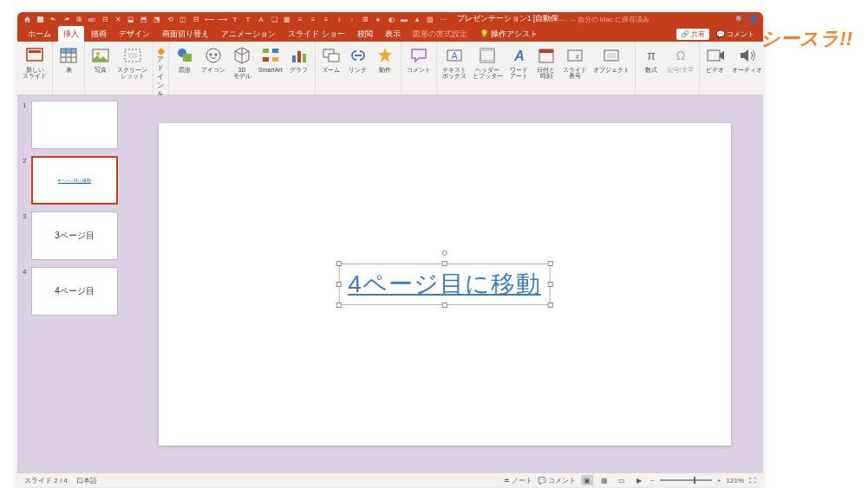 Image resolution: width=868 pixels, height=488 pixels. What do you see at coordinates (287, 19) in the screenshot?
I see `qat-icon: ▦` at bounding box center [287, 19].